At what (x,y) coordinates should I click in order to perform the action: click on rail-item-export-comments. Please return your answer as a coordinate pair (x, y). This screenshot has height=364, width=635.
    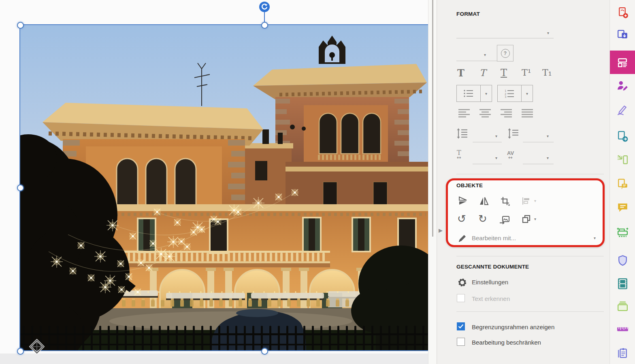
    Looking at the image, I should click on (623, 184).